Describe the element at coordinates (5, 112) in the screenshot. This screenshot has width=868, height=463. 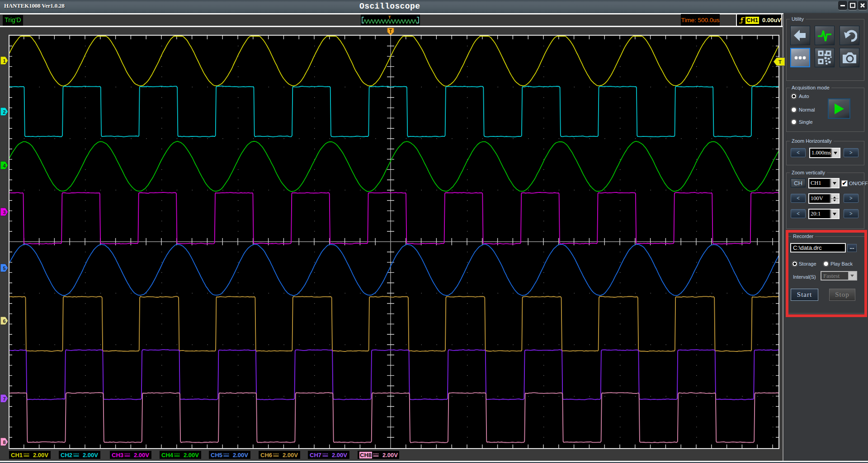
I see `svg-text: 2` at that location.